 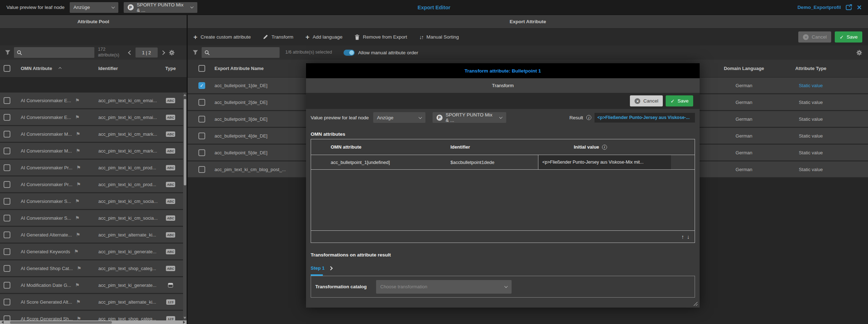 I want to click on col-domain-language: Domain Language, so click(x=744, y=69).